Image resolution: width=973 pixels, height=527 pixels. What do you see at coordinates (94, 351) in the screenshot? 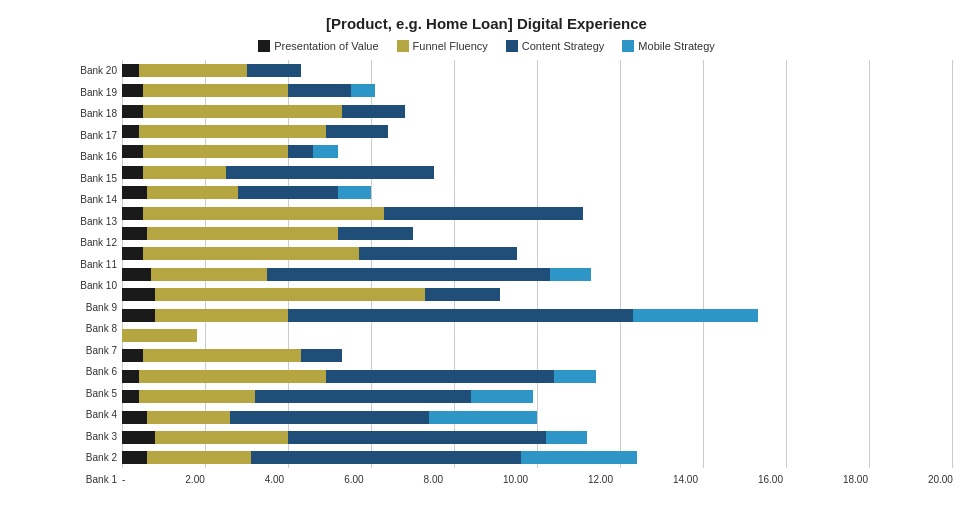
I see `y-axis-label: Bank 7` at bounding box center [94, 351].